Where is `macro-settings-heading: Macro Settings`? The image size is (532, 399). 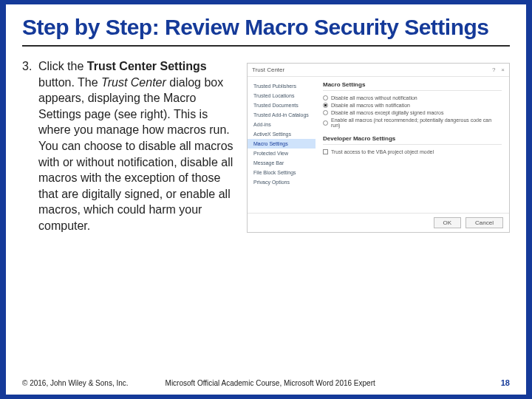
macro-settings-heading: Macro Settings is located at coordinates (412, 86).